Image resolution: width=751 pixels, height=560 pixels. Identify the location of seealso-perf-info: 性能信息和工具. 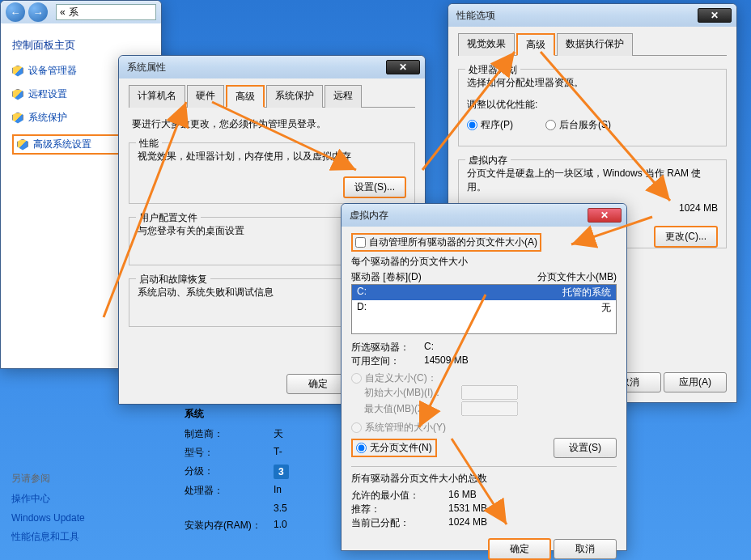
(49, 537).